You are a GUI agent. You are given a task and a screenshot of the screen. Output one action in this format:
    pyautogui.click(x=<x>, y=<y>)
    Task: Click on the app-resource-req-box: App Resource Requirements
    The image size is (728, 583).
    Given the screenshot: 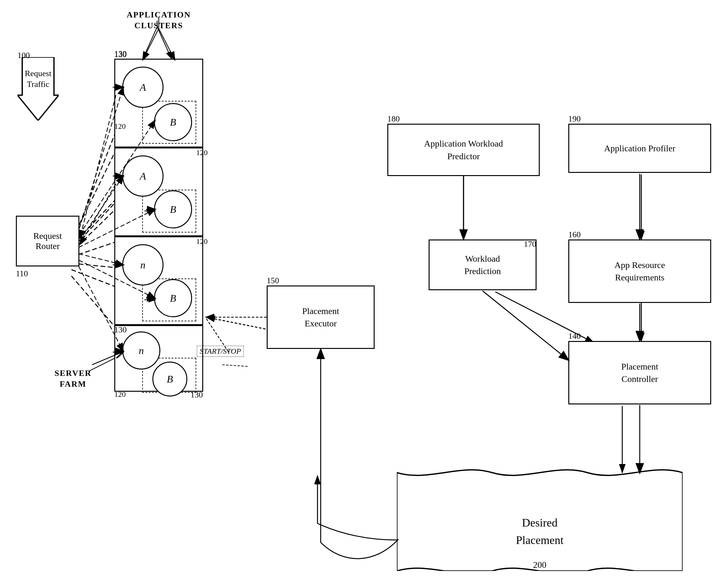 What is the action you would take?
    pyautogui.click(x=640, y=271)
    